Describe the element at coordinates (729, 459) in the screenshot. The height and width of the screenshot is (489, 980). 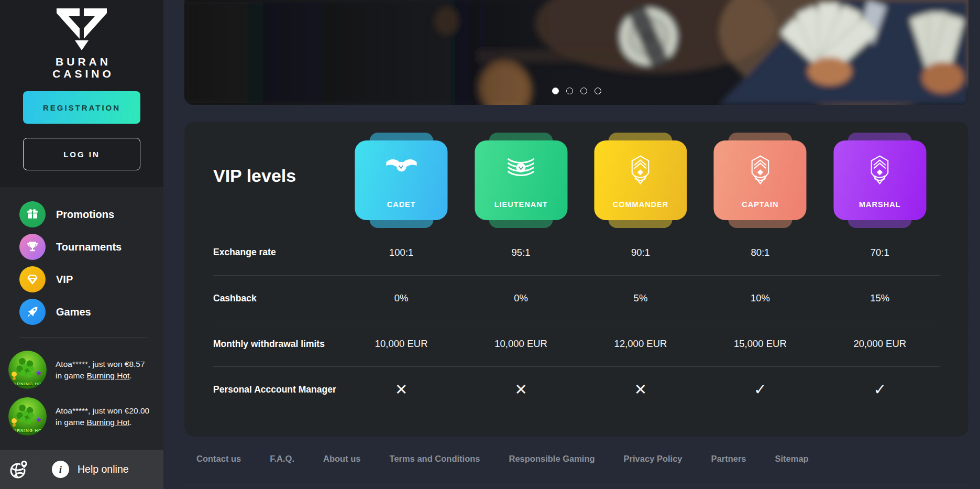
I see `footer-link-partners: Partners` at that location.